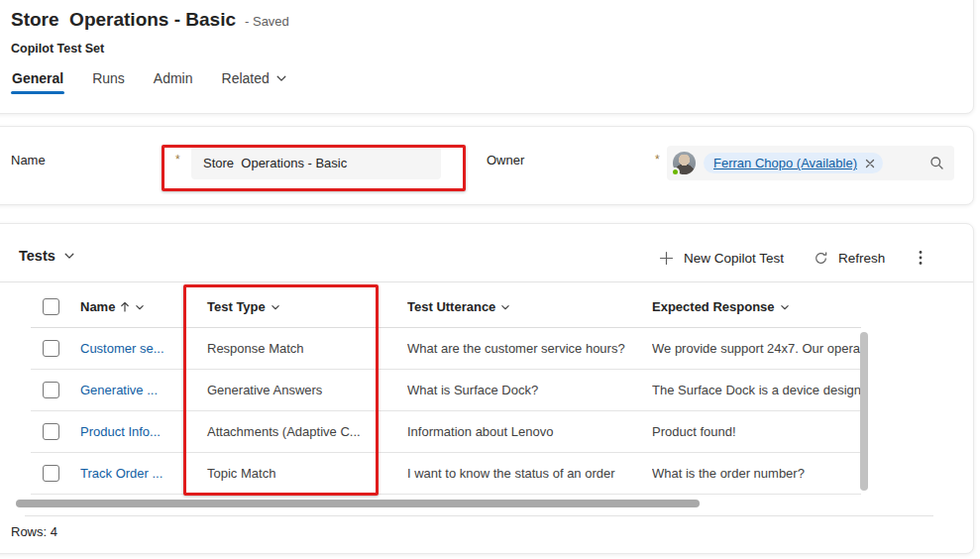  I want to click on column-header-expected-response: Expected Response, so click(757, 307).